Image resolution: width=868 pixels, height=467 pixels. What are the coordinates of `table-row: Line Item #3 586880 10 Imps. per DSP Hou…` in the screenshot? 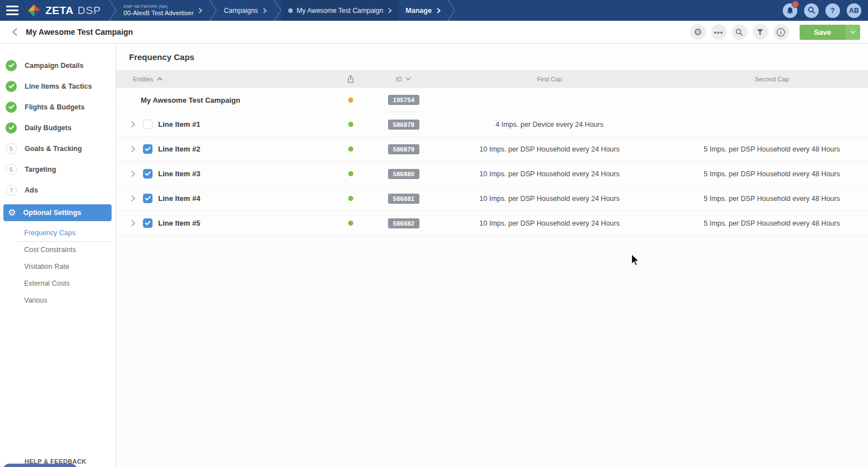 It's located at (492, 174).